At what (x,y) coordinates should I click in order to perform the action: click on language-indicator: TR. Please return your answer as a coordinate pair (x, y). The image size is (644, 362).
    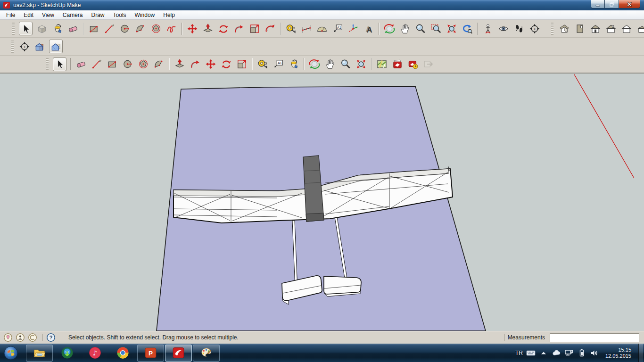
    Looking at the image, I should click on (519, 353).